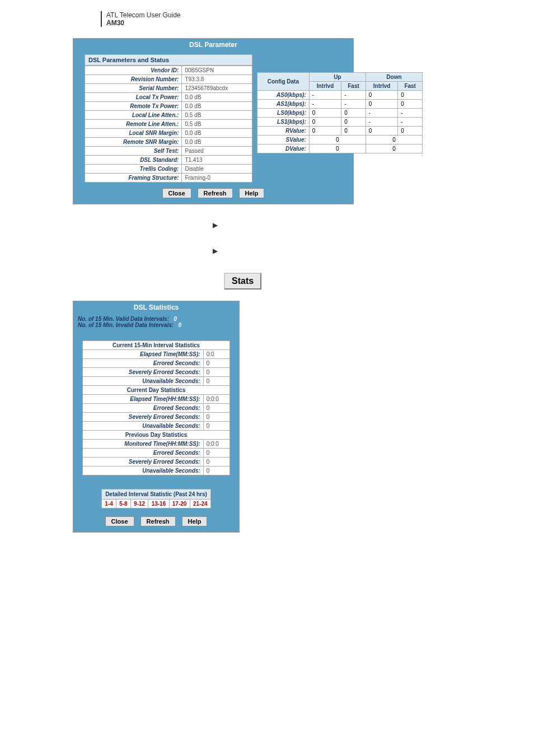 The height and width of the screenshot is (756, 534). I want to click on config-up-fast: Fast, so click(354, 86).